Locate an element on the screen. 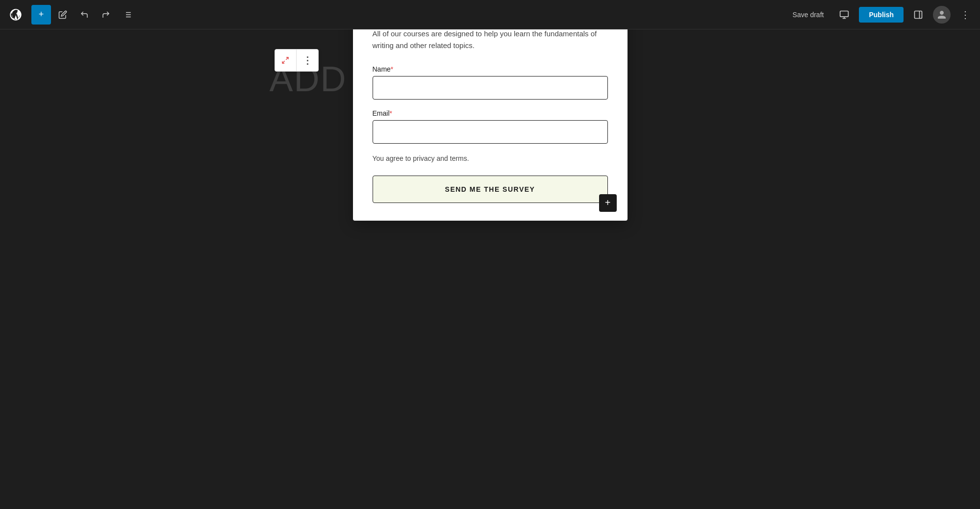 This screenshot has width=980, height=509. editor-area: ADD TITLE ⋮ × Find the perfect course is located at coordinates (490, 84).